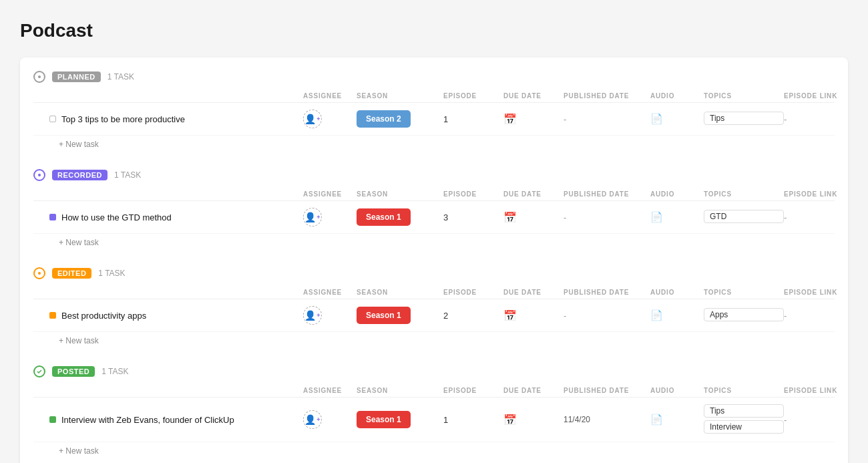 The image size is (868, 463). What do you see at coordinates (128, 175) in the screenshot?
I see `section-task-count-recorded: 1 TASK` at bounding box center [128, 175].